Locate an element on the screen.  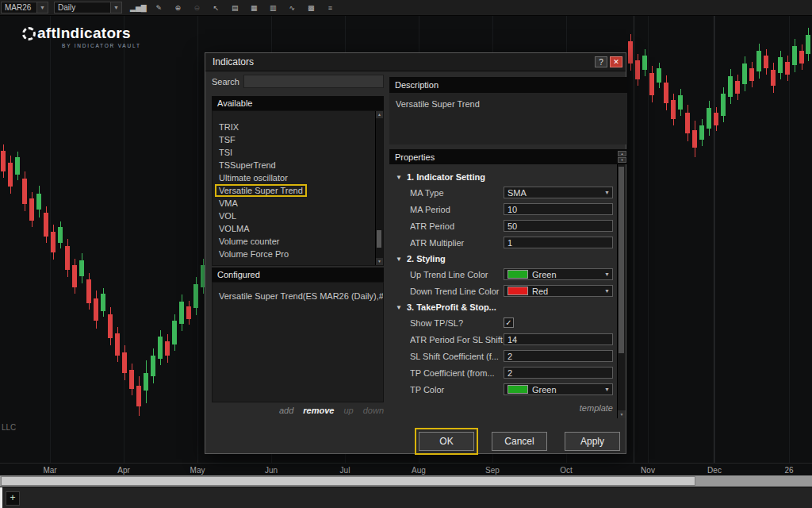
x-axis-label: Nov is located at coordinates (648, 470).